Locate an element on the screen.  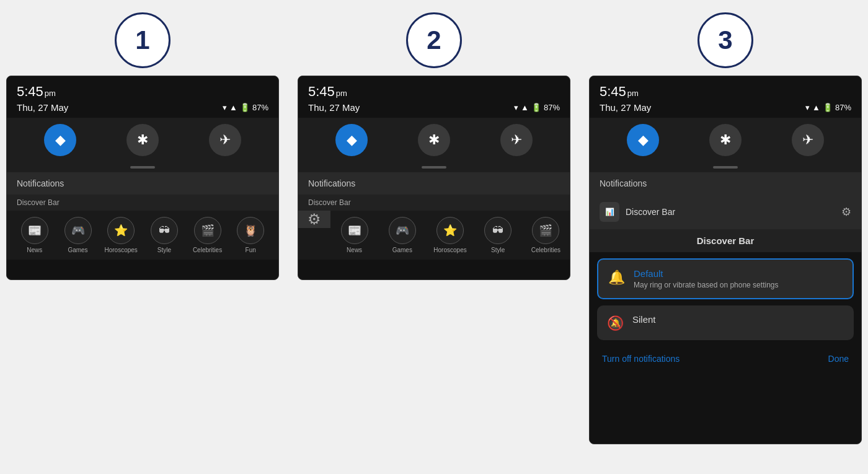
step-3-circle: 3 is located at coordinates (725, 40).